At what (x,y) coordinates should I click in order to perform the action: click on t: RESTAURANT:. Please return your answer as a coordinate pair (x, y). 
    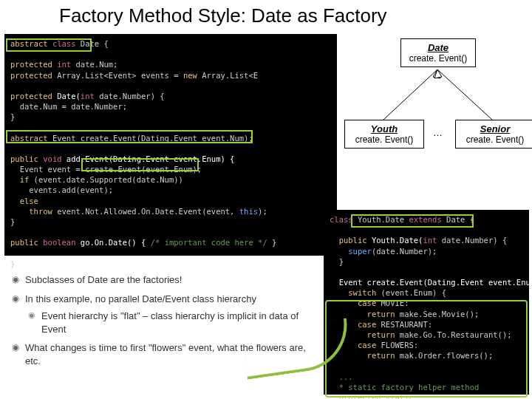
    Looking at the image, I should click on (404, 324).